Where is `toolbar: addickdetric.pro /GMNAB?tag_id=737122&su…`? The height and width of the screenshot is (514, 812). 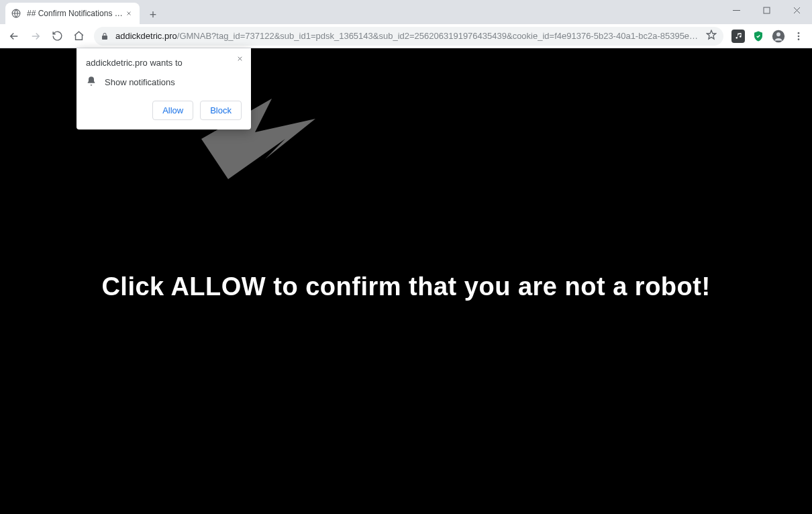
toolbar: addickdetric.pro /GMNAB?tag_id=737122&su… is located at coordinates (406, 36).